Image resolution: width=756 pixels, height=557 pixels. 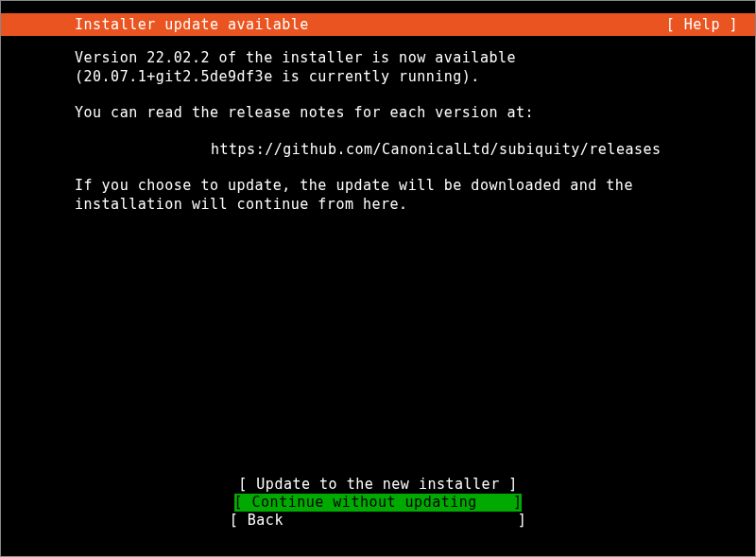 I want to click on update-description: If you choose to update, the update will…, so click(x=378, y=195).